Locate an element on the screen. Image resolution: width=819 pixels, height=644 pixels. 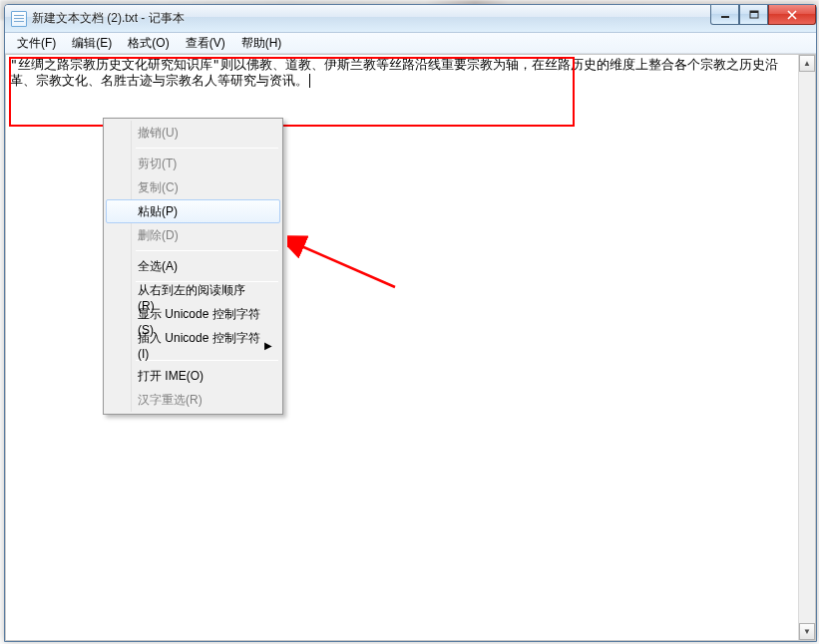
menu-edit: 编辑(E) is located at coordinates (92, 44).